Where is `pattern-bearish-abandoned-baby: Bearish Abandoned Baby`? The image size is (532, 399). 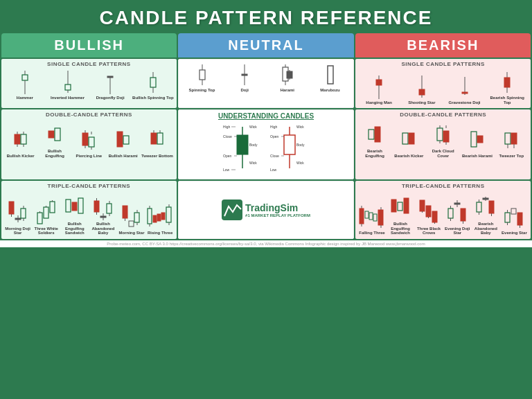
pattern-bearish-abandoned-baby: Bearish Abandoned Baby is located at coordinates (486, 214).